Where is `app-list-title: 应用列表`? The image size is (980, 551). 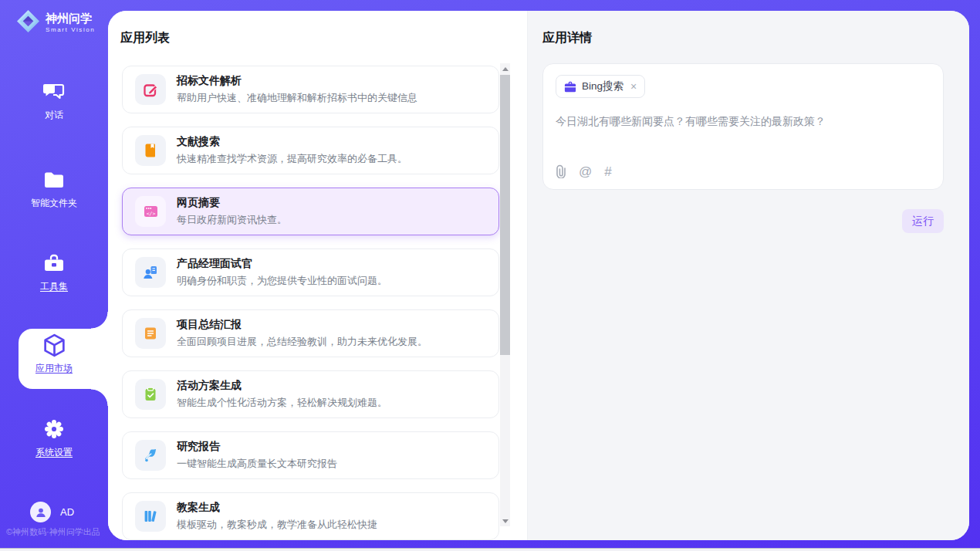
app-list-title: 应用列表 is located at coordinates (145, 39).